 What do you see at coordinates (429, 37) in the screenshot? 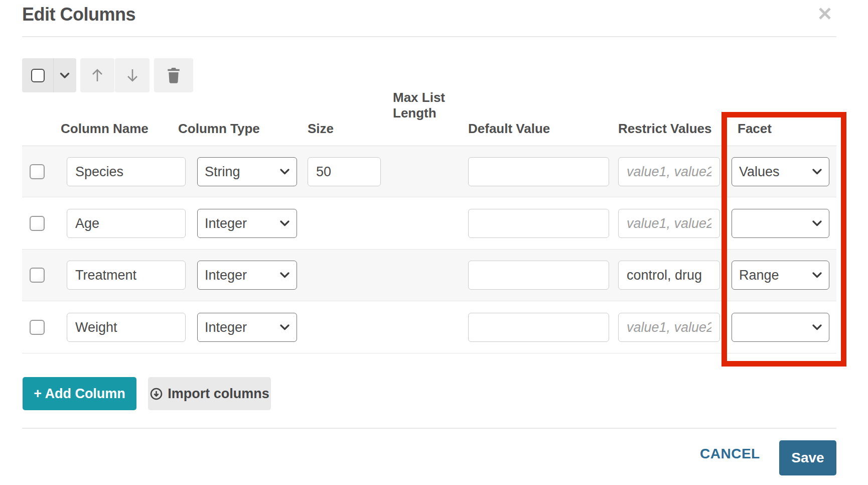
I see `header-divider` at bounding box center [429, 37].